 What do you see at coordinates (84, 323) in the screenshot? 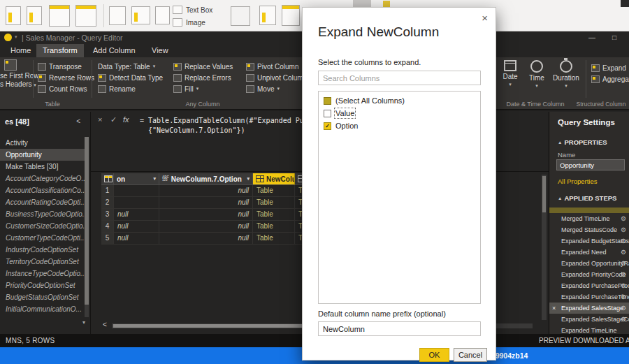
I see `scroll-down-icon: ▾` at bounding box center [84, 323].